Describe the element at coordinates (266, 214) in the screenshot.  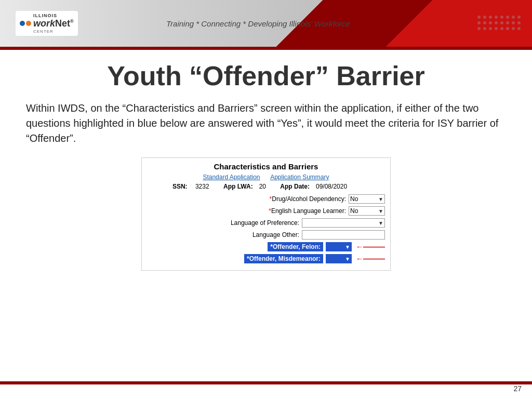
I see `characteristics-form: Characteristics and Barriers Standard Ap…` at that location.